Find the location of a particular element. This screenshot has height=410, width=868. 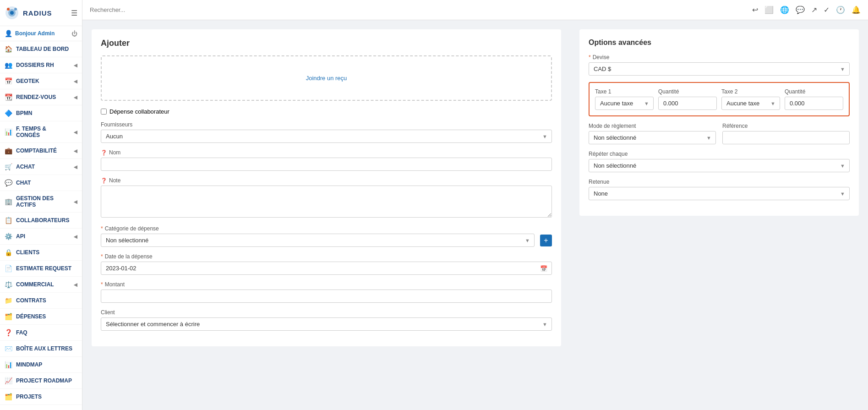

check-icon: ✓ is located at coordinates (826, 10).